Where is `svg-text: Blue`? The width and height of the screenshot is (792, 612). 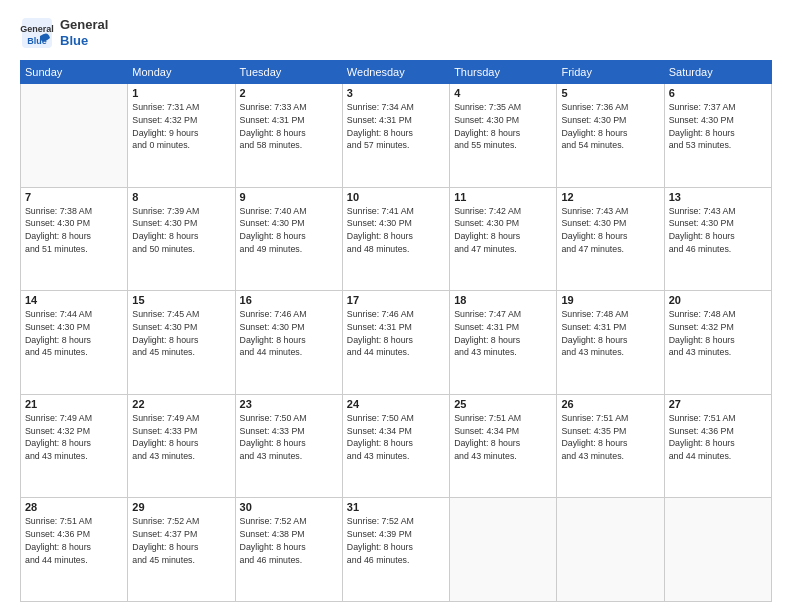
svg-text: Blue is located at coordinates (37, 41).